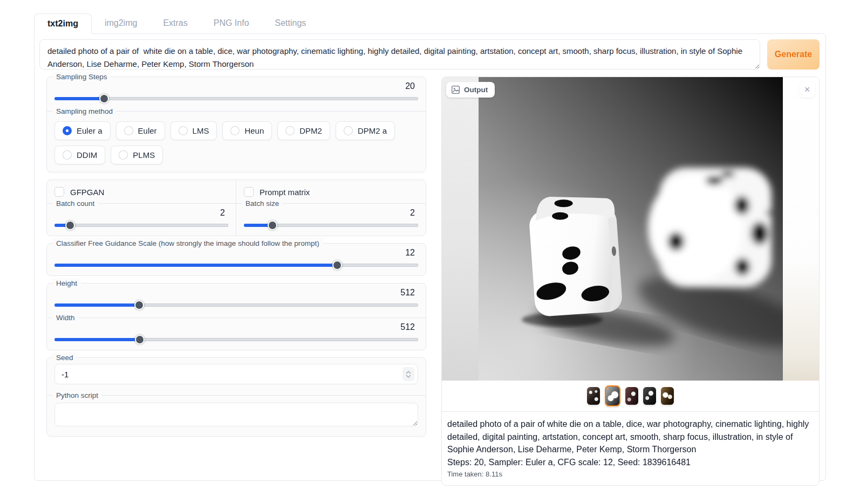 The height and width of the screenshot is (504, 860). What do you see at coordinates (82, 77) in the screenshot?
I see `sampling-steps-label: Sampling Steps` at bounding box center [82, 77].